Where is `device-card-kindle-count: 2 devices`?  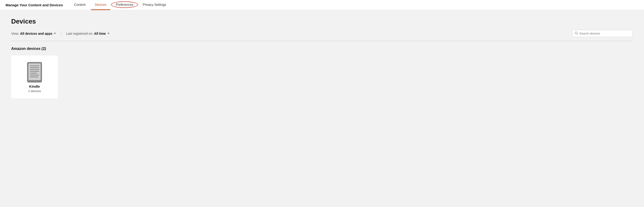 device-card-kindle-count: 2 devices is located at coordinates (34, 91).